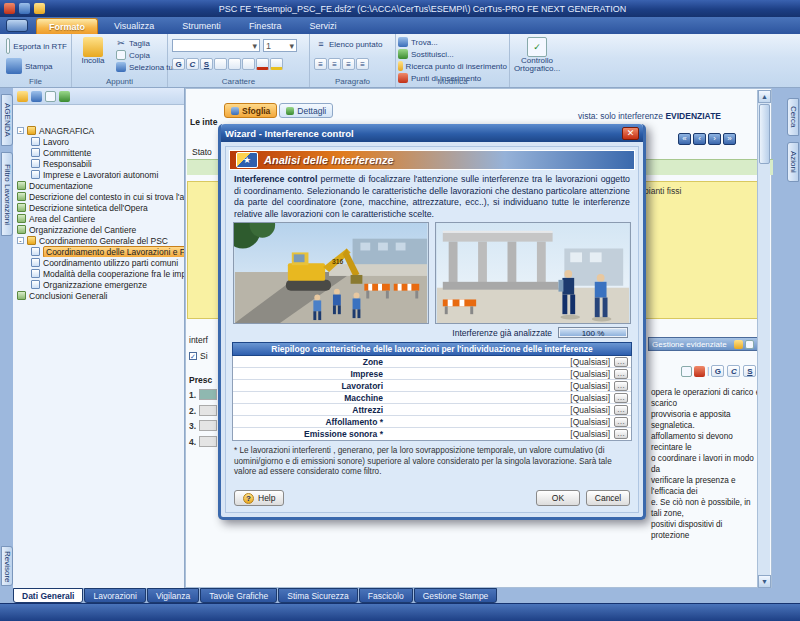 The height and width of the screenshot is (621, 800). What do you see at coordinates (50, 96) in the screenshot?
I see `tree-print-icon` at bounding box center [50, 96].